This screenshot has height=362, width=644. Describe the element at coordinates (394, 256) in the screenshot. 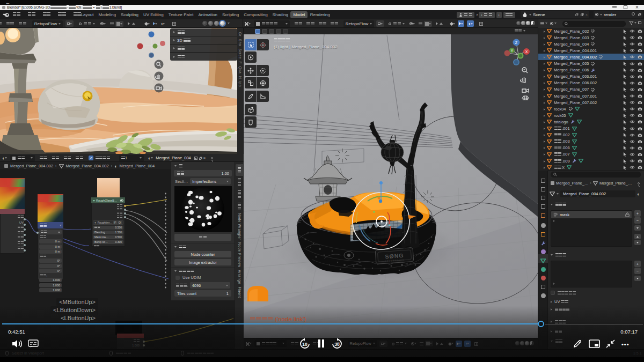

I see `svg-text: SØNG` at that location.